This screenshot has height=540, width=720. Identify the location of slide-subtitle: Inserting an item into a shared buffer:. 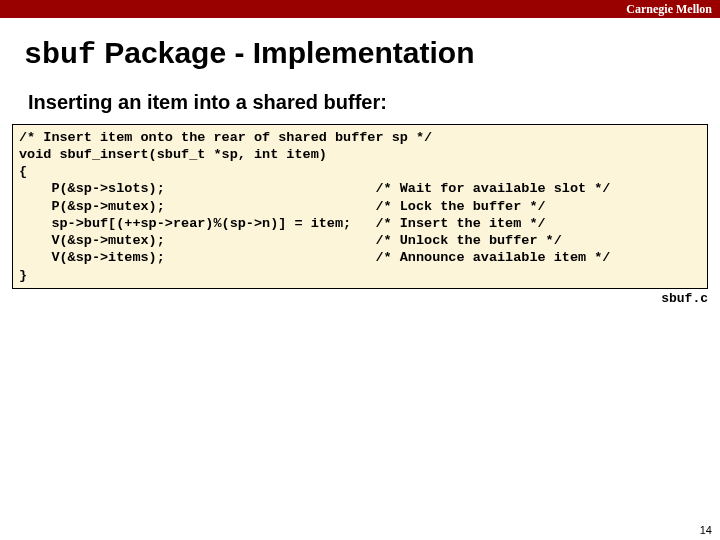
(360, 102).